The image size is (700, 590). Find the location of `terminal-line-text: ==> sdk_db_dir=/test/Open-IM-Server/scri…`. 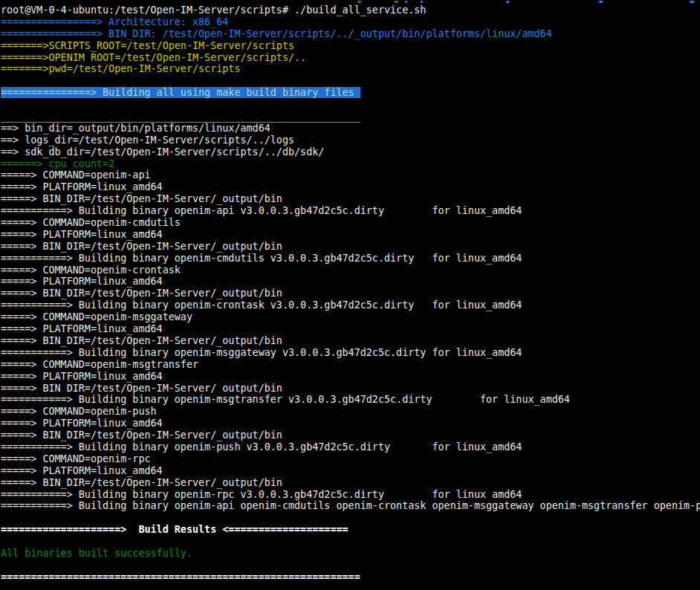

terminal-line-text: ==> sdk_db_dir=/test/Open-IM-Server/scri… is located at coordinates (162, 152).